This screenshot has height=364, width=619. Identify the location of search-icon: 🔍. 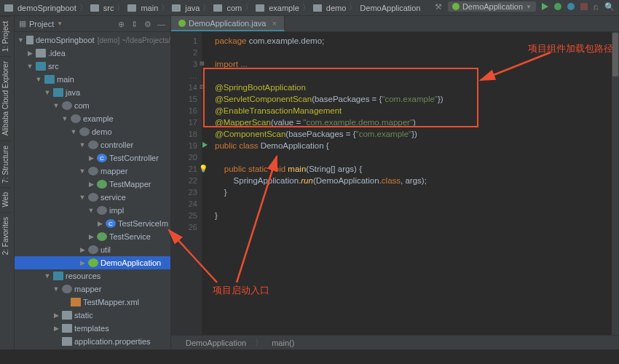
(610, 7).